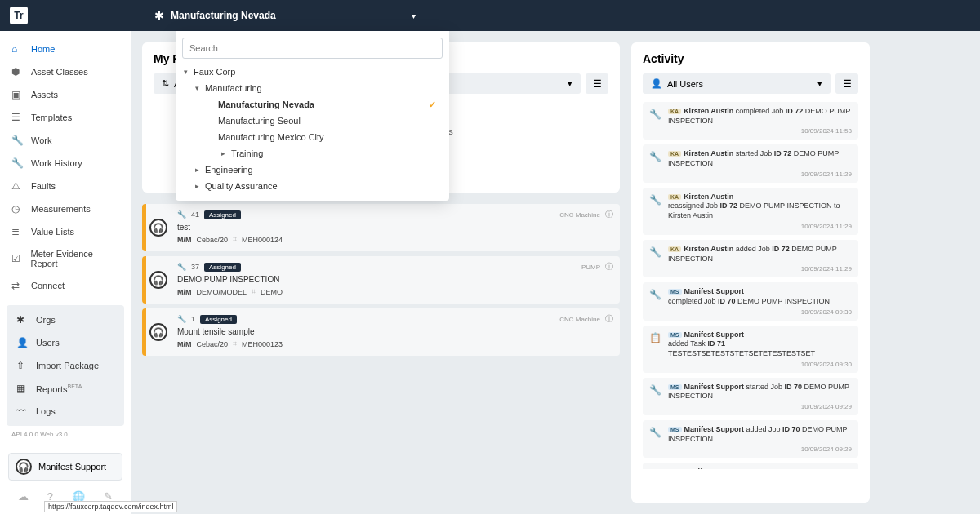 The height and width of the screenshot is (514, 980). Describe the element at coordinates (65, 366) in the screenshot. I see `admin-item-import-package: ⇧Import Package` at that location.